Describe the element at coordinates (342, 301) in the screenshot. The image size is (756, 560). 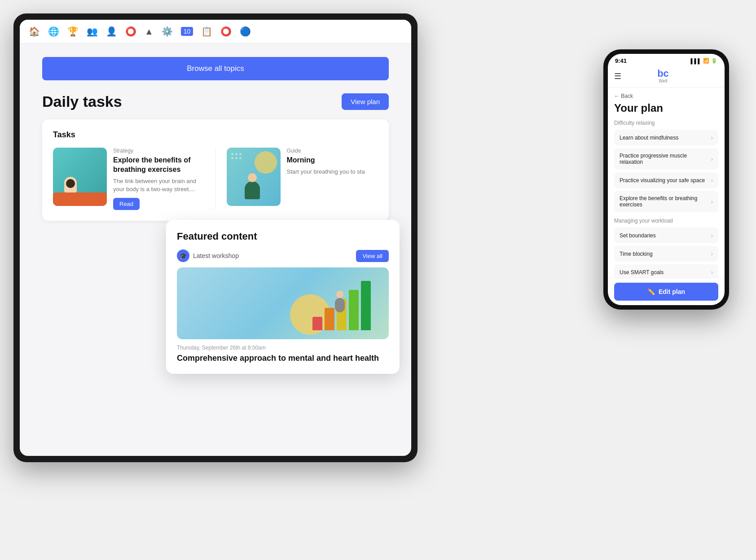
I see `climber-figure` at that location.